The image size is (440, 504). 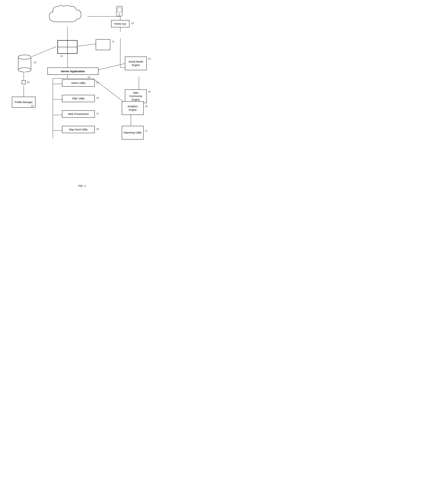 What do you see at coordinates (78, 130) in the screenshot?
I see `map-send-utility-node: Map Send Utility` at bounding box center [78, 130].